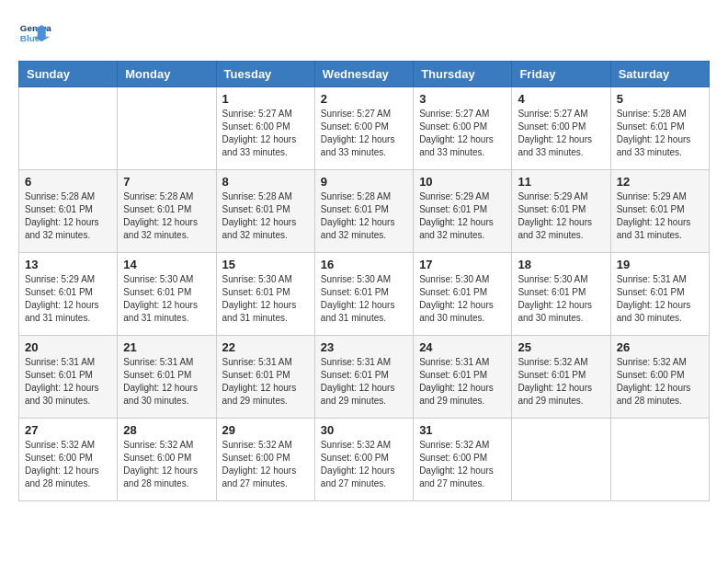 This screenshot has width=728, height=563. What do you see at coordinates (266, 182) in the screenshot?
I see `day-number: 8` at bounding box center [266, 182].